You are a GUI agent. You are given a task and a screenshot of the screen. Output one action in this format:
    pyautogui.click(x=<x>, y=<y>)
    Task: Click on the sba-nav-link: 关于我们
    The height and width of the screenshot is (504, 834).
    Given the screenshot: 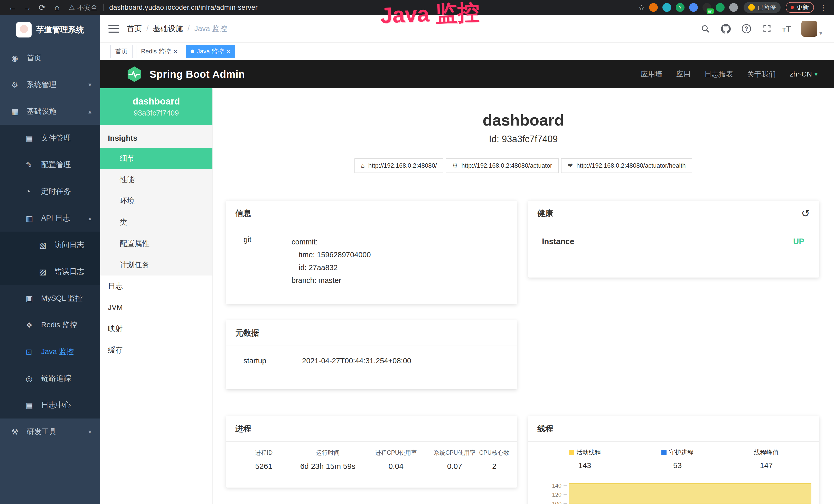 What is the action you would take?
    pyautogui.click(x=762, y=74)
    